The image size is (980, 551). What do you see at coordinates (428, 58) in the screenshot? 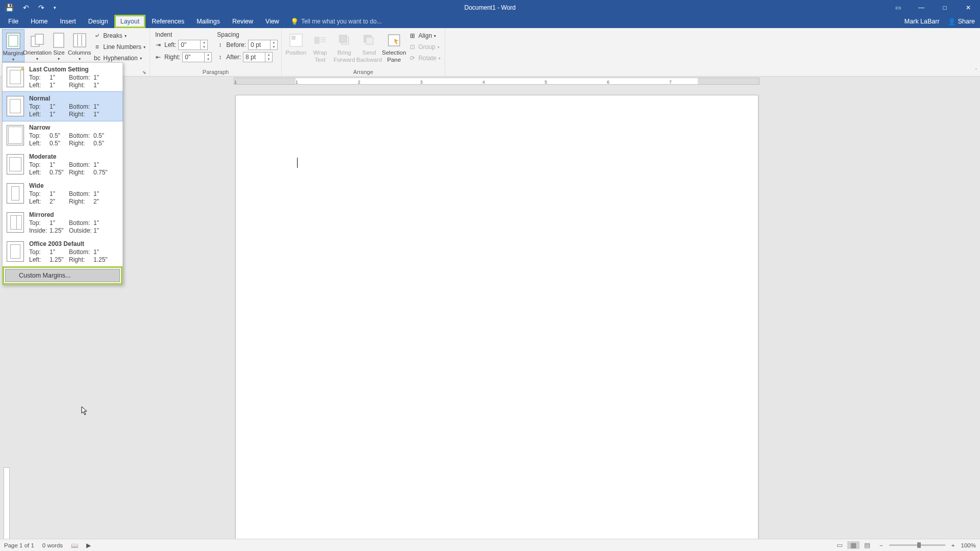
I see `rotate-label: Rotate` at bounding box center [428, 58].